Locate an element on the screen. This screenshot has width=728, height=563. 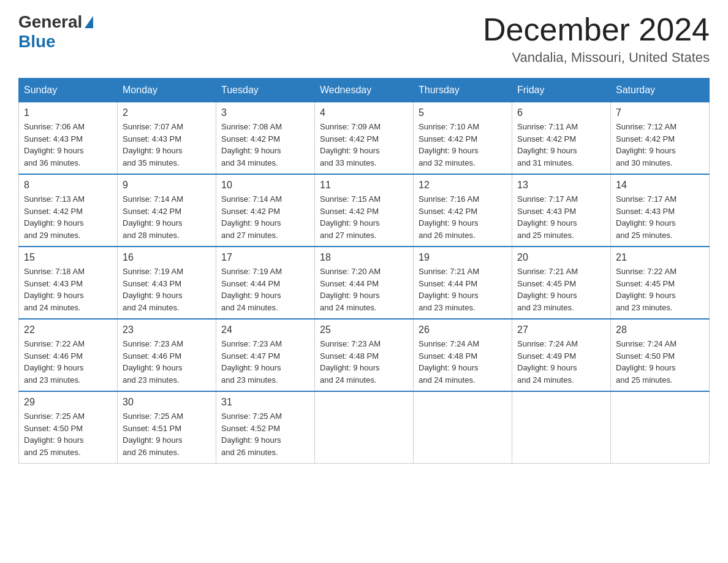
day-info: Sunrise: 7:15 AM Sunset: 4:42 PM Dayligh… is located at coordinates (364, 217).